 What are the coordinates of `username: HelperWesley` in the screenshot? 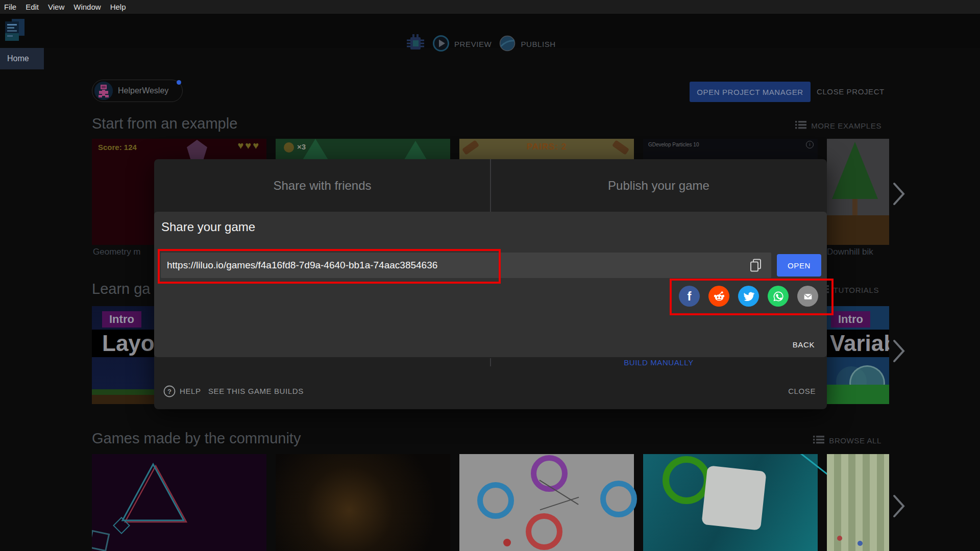 It's located at (143, 91).